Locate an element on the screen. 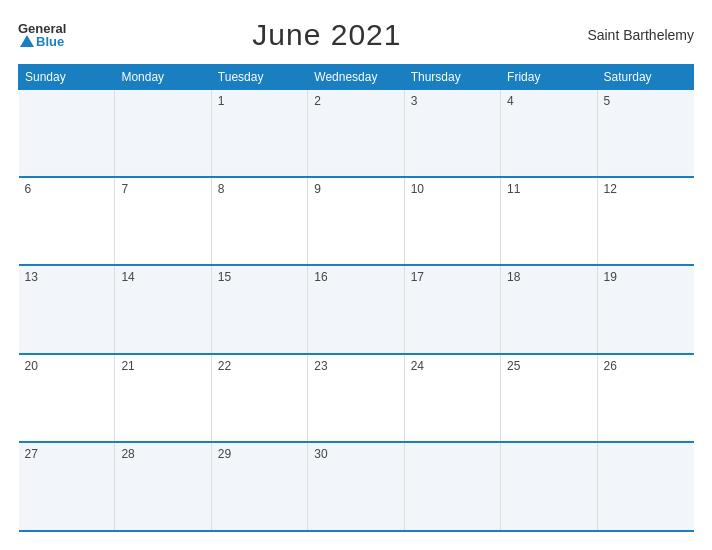 This screenshot has width=712, height=550. calendar-cell: 14 is located at coordinates (163, 310).